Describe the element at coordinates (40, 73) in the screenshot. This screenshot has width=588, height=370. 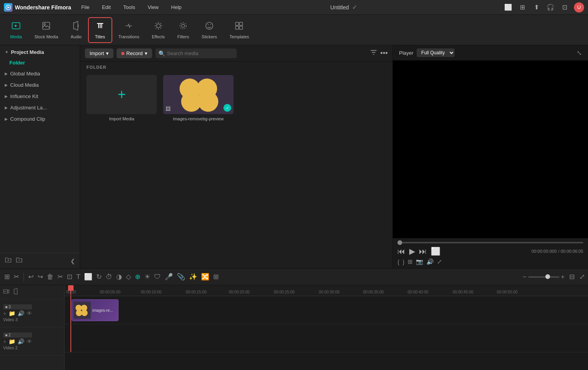
I see `tree-item-global-media: ▶ Global Media` at that location.